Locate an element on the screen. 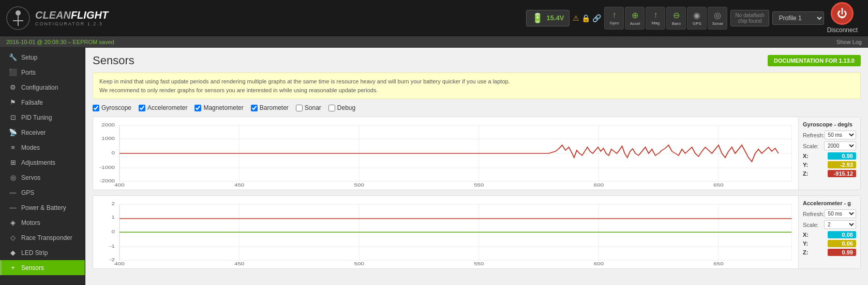  checkbox-accelerometer: Accelerometer is located at coordinates (163, 108).